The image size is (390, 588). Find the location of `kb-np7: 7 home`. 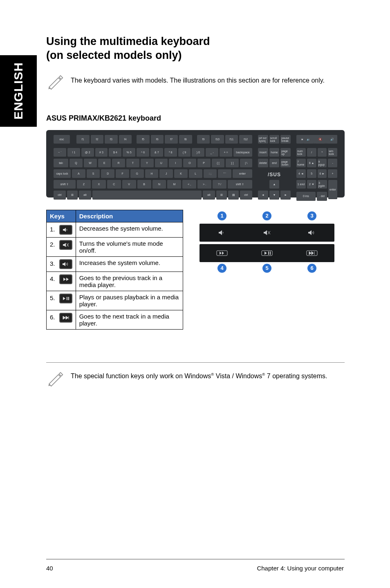

kb-np7: 7 home is located at coordinates (301, 163).